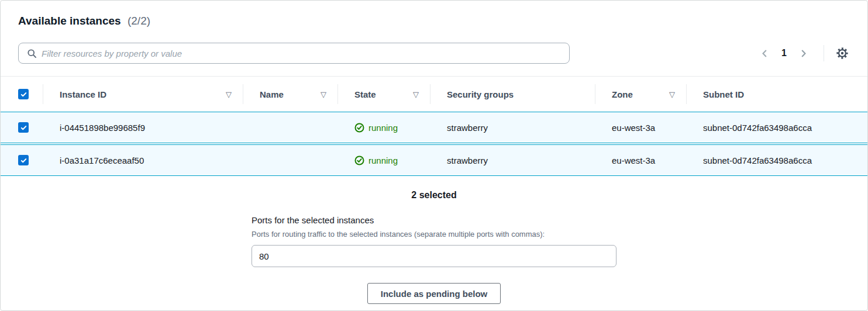  What do you see at coordinates (291, 94) in the screenshot?
I see `column-header-name: Name ▽` at bounding box center [291, 94].